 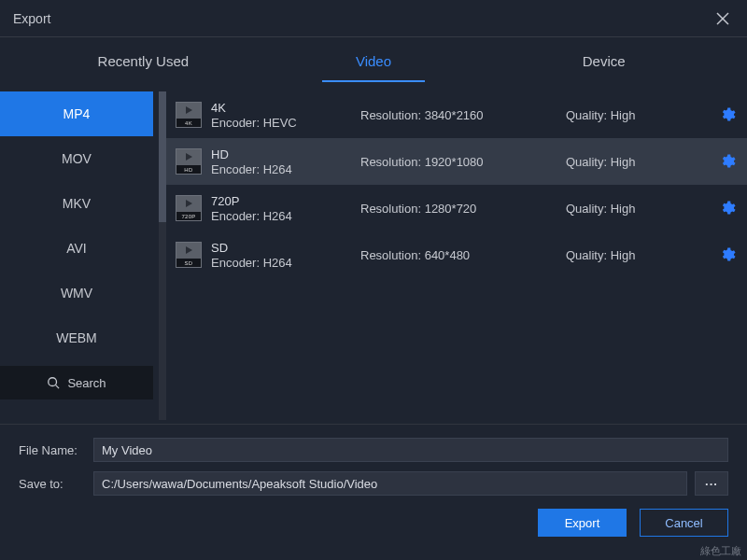 What do you see at coordinates (286, 202) in the screenshot?
I see `preset-name: 720P` at bounding box center [286, 202].